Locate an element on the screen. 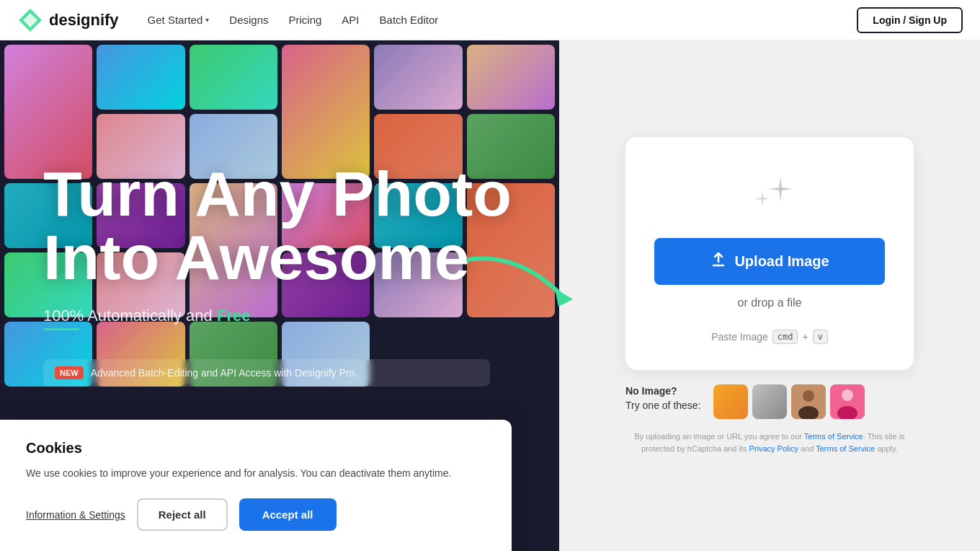  hero-underline-decoration is located at coordinates (61, 329).